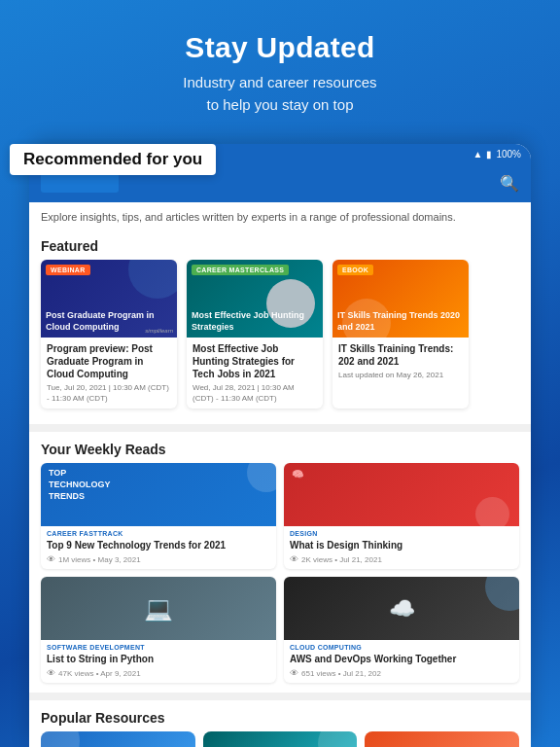 The image size is (560, 747). Describe the element at coordinates (478, 154) in the screenshot. I see `wifi-icon: ▲` at that location.